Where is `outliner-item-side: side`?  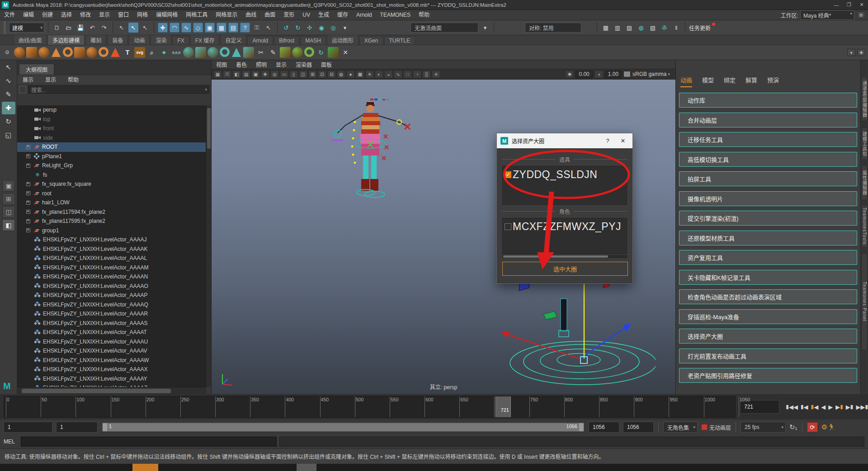 outliner-item-side: side is located at coordinates (112, 138).